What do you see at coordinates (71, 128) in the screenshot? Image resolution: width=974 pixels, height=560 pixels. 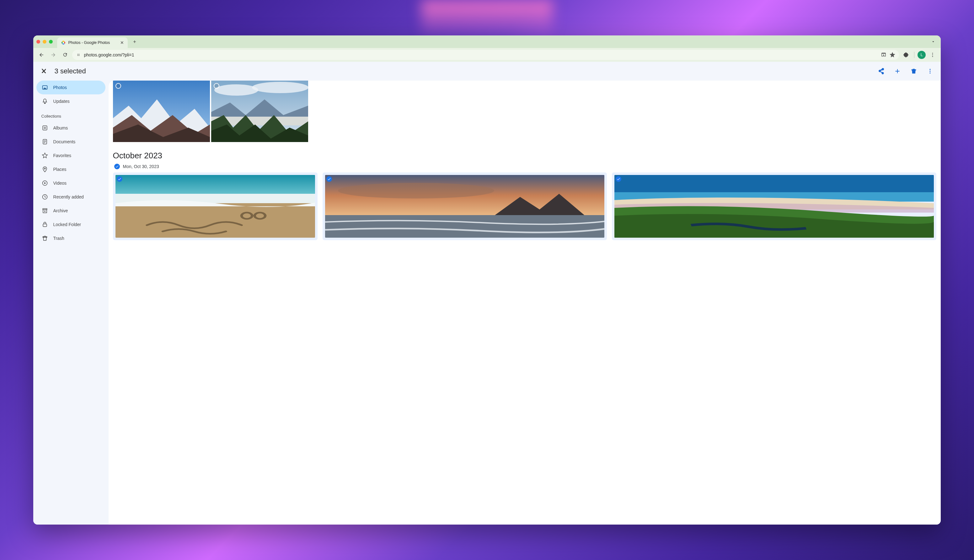 I see `sidebar-item-albums: Albums` at bounding box center [71, 128].